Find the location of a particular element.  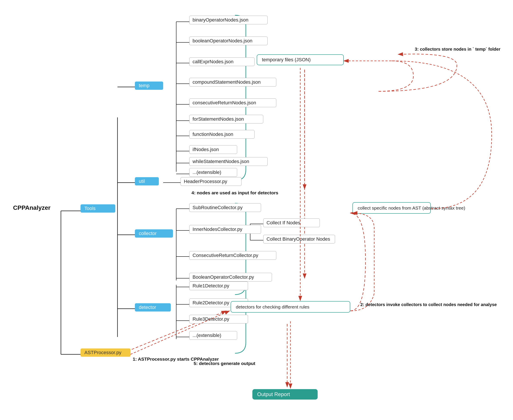

file-compound-statement: compoundStatementNodes.json is located at coordinates (233, 82).